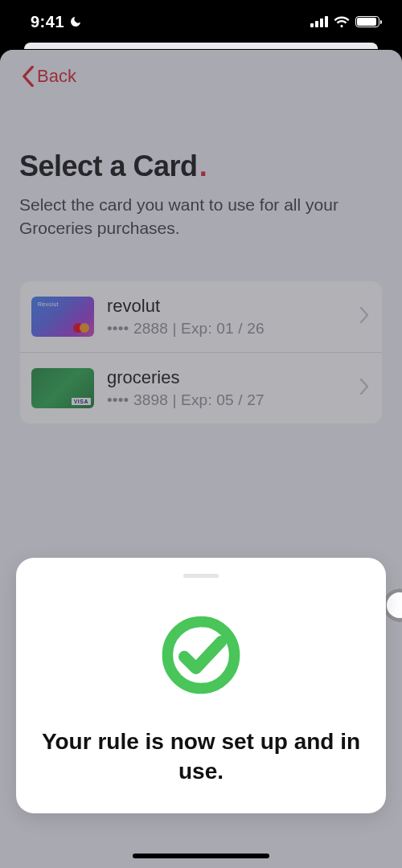 This screenshot has width=402, height=868. I want to click on success-icon-wrap, so click(201, 655).